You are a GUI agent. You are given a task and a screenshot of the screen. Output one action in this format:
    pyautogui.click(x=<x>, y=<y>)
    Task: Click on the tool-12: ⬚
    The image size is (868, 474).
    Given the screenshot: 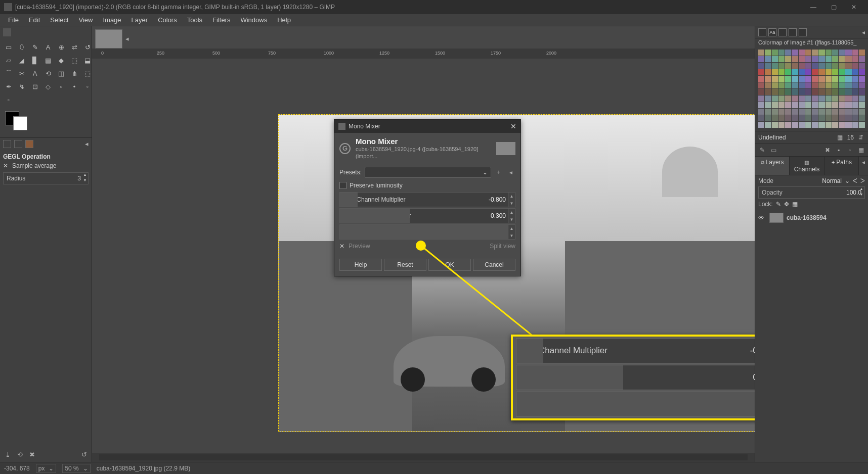 What is the action you would take?
    pyautogui.click(x=74, y=60)
    